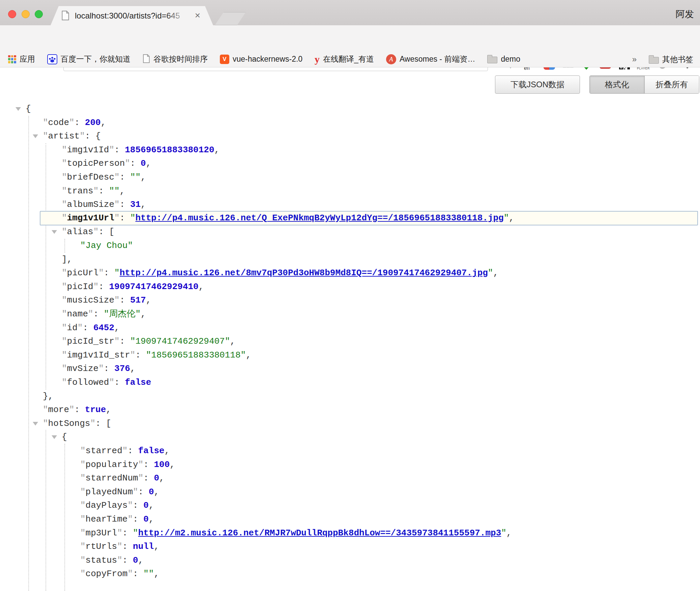 This screenshot has width=700, height=591. Describe the element at coordinates (175, 59) in the screenshot. I see `bookmark-google-sort: 谷歌按时间排序` at that location.